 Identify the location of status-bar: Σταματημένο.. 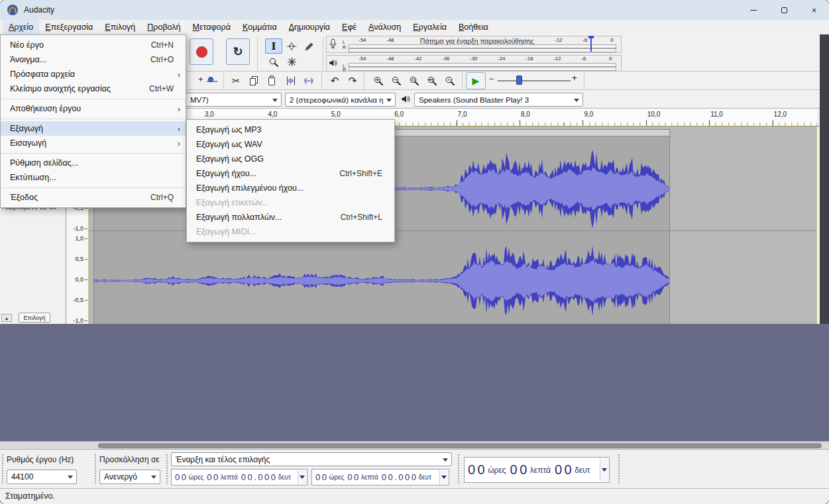
(415, 496).